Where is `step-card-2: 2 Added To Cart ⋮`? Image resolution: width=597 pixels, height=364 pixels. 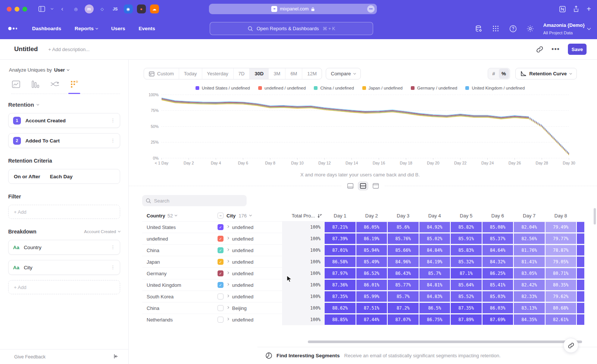
step-card-2: 2 Added To Cart ⋮ is located at coordinates (64, 141).